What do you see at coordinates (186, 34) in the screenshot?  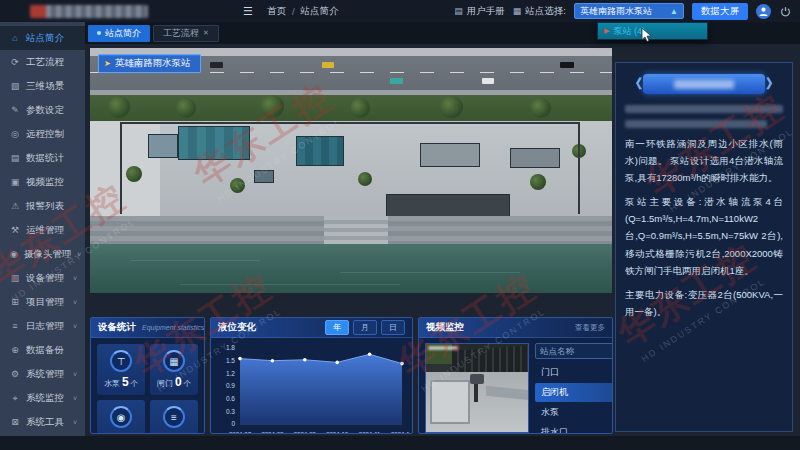 I see `tab-工艺流程: 工艺流程✕` at bounding box center [186, 34].